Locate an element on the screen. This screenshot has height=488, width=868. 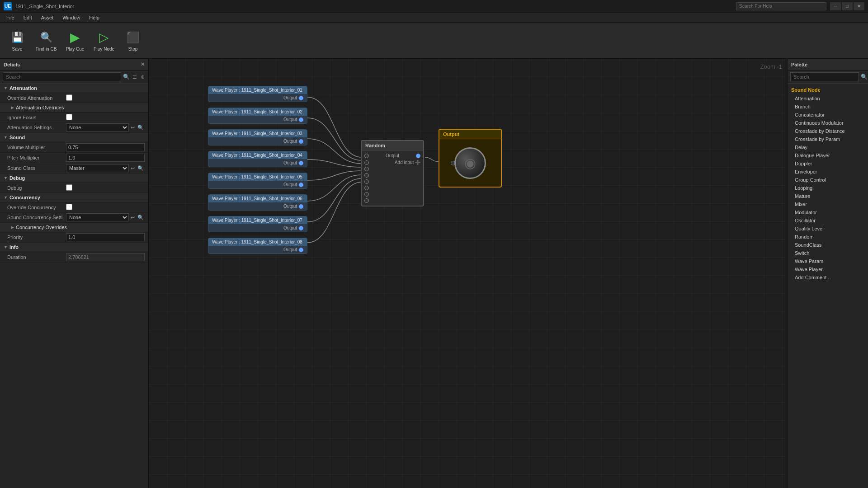
wave-node-4: Wave Player : 1911_Single_Shot_Interior_… is located at coordinates (258, 159).